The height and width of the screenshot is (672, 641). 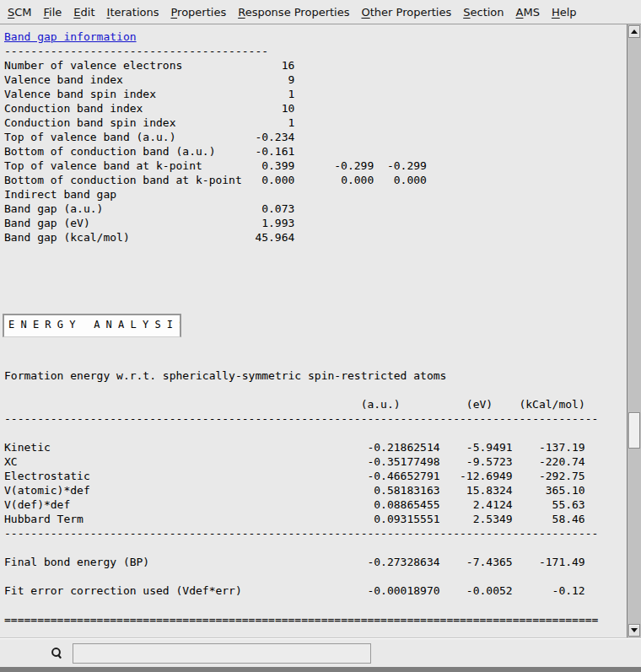 What do you see at coordinates (127, 223) in the screenshot?
I see `row-label: Band gap (eV)` at bounding box center [127, 223].